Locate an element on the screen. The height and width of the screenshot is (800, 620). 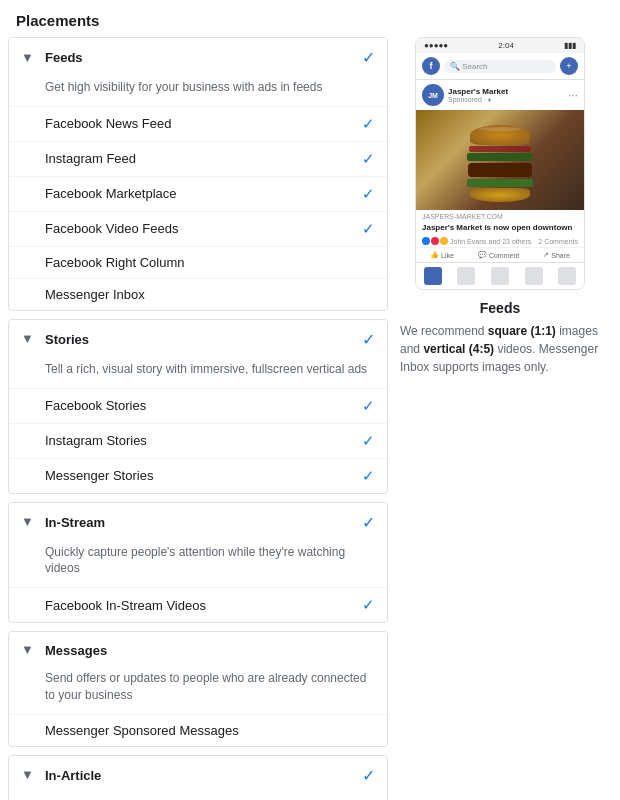
phone-status-bar: ●●●●● 2:04 ▮▮▮ is located at coordinates (500, 46).